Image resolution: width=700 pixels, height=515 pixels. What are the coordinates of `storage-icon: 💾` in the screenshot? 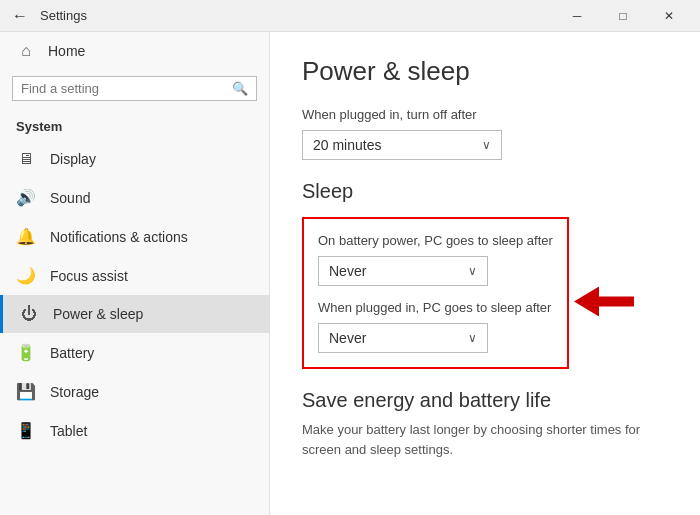 It's located at (26, 392).